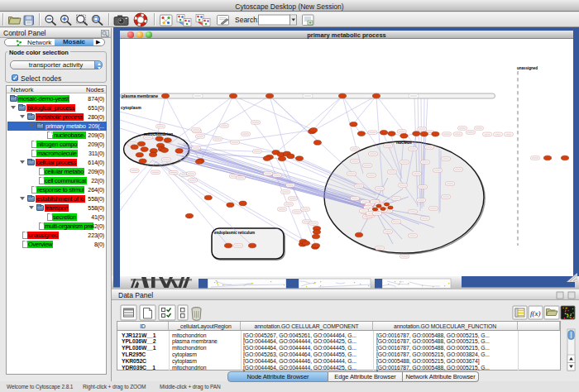 The height and width of the screenshot is (392, 579). I want to click on svg-text: unassigned, so click(528, 68).